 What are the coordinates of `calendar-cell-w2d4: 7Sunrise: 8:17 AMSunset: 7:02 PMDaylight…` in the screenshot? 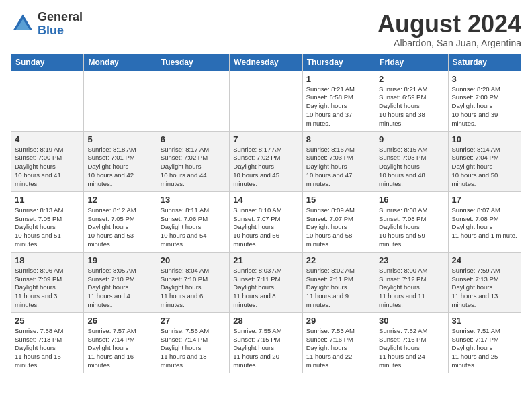 It's located at (266, 161).